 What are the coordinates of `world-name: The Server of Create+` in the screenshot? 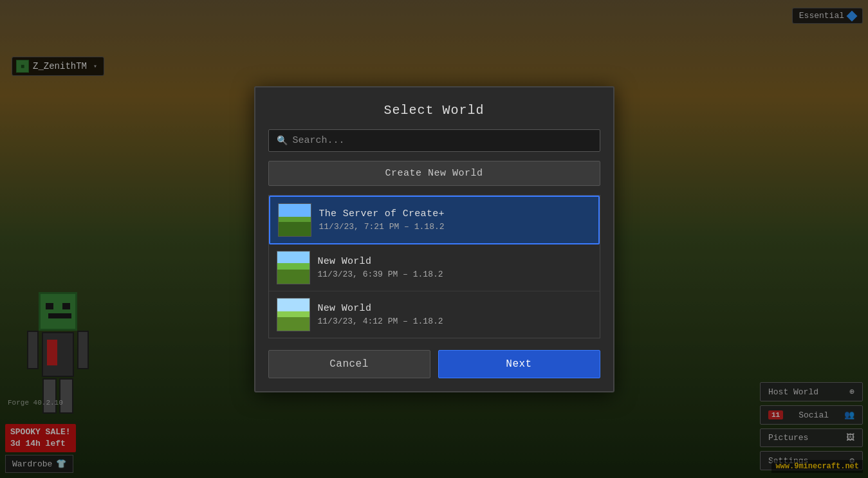 It's located at (382, 214).